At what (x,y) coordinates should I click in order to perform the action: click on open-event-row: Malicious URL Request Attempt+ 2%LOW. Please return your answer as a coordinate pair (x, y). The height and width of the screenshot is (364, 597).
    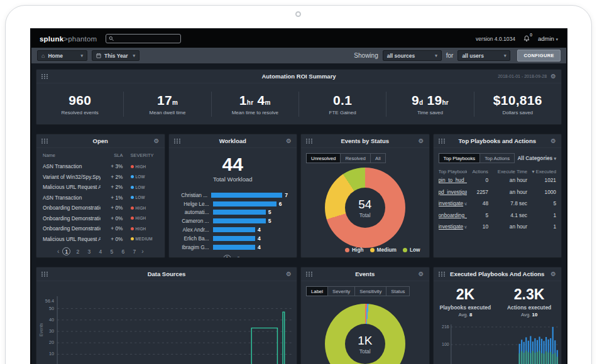
    Looking at the image, I should click on (101, 187).